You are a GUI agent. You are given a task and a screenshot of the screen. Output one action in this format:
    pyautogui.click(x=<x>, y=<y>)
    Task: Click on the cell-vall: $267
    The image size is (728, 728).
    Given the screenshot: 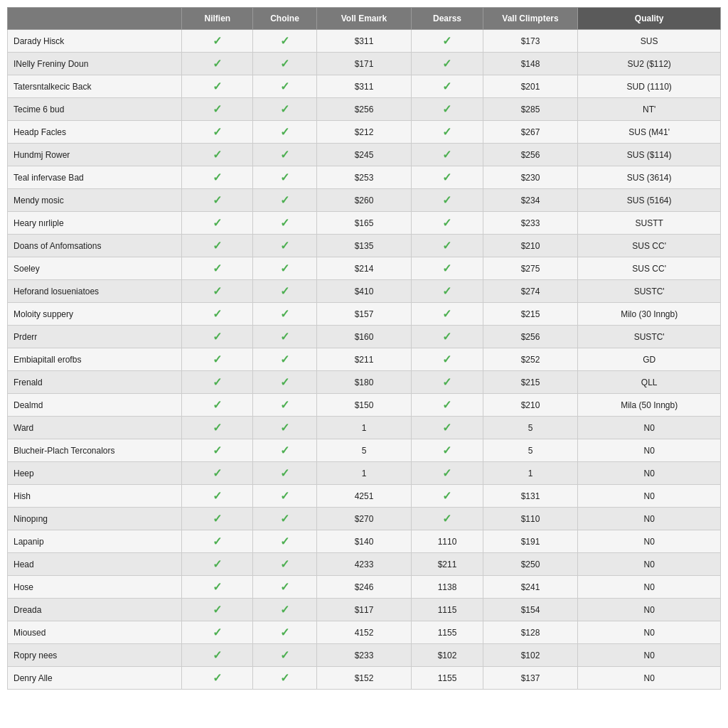 What is the action you would take?
    pyautogui.click(x=530, y=132)
    